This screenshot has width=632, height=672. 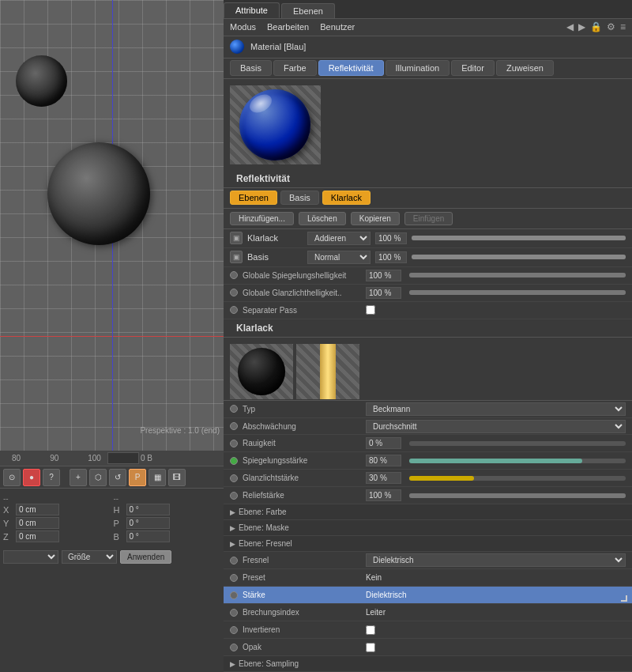 What do you see at coordinates (149, 509) in the screenshot?
I see `coord-h-input` at bounding box center [149, 509].